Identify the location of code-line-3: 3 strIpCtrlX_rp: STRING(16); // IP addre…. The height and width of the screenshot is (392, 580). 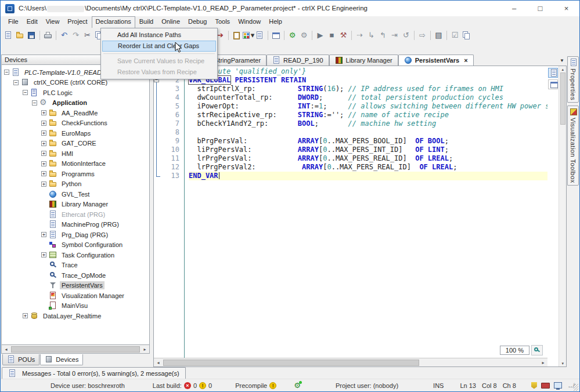
(351, 89).